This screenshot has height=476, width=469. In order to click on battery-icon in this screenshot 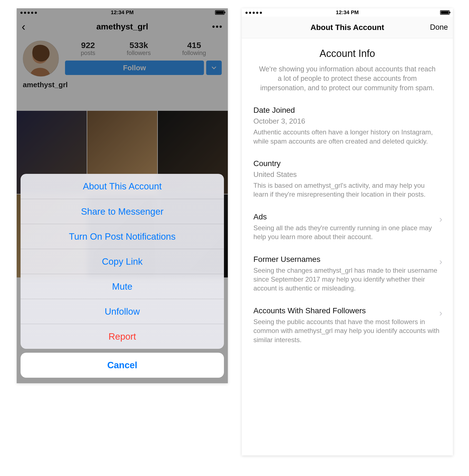, I will do `click(445, 12)`.